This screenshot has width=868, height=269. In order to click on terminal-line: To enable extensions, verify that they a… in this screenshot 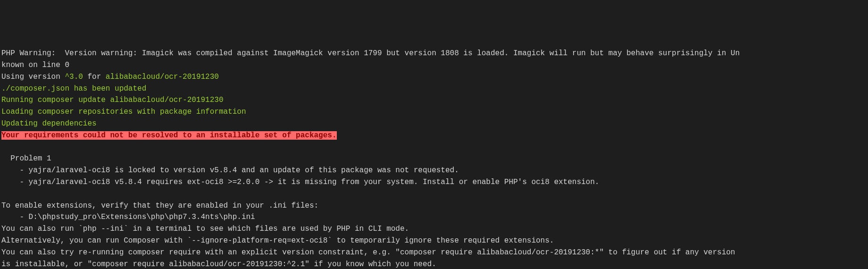, I will do `click(434, 206)`.